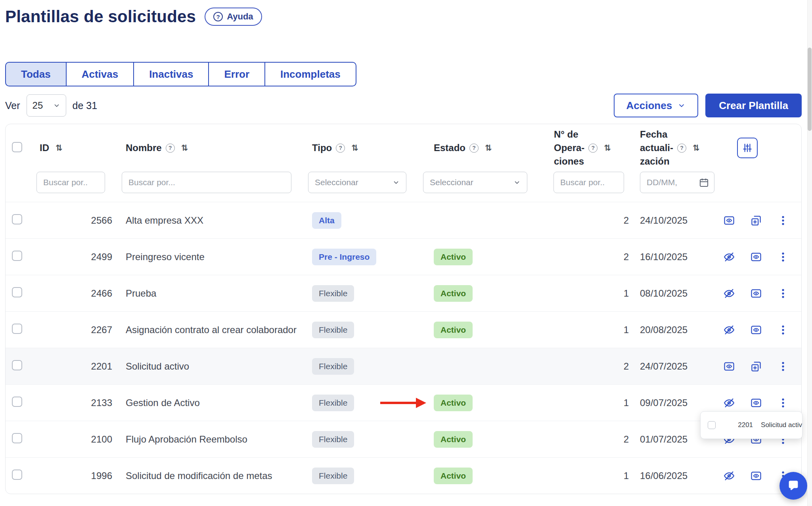 The height and width of the screenshot is (506, 812). What do you see at coordinates (674, 220) in the screenshot?
I see `row-fecha: 24/10/2025` at bounding box center [674, 220].